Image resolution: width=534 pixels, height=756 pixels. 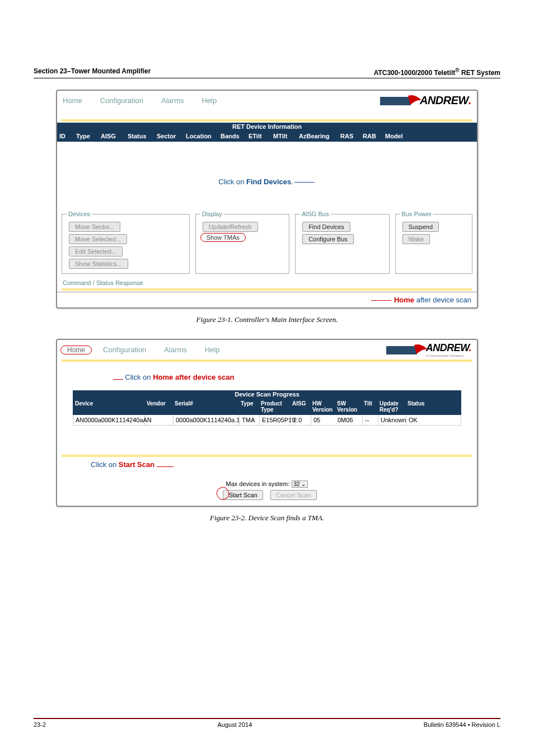 I want to click on wake-button: Wake, so click(x=416, y=239).